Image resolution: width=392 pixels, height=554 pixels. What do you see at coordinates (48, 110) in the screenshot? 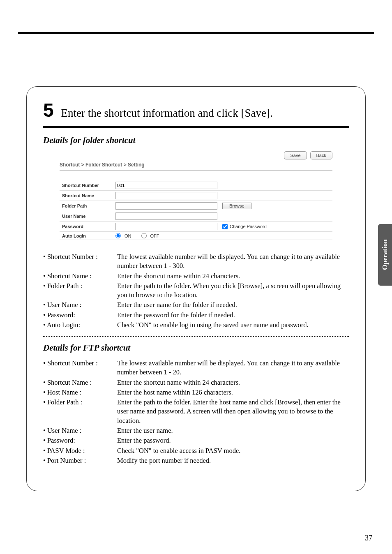
I see `step-number: 5` at bounding box center [48, 110].